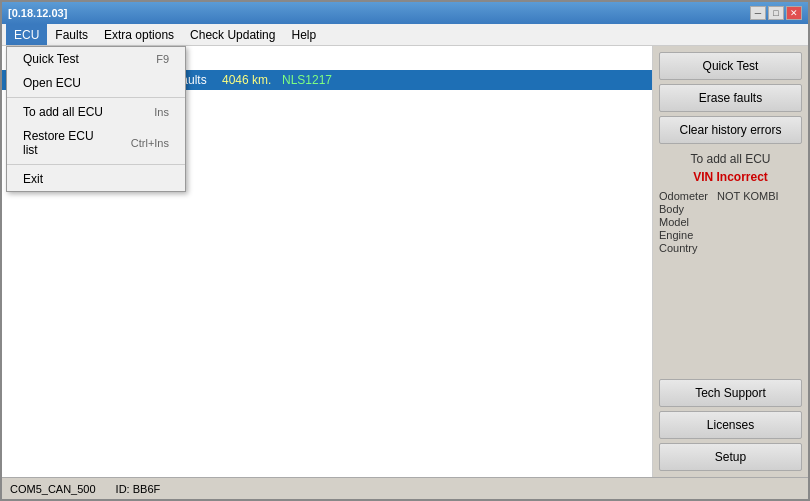 The height and width of the screenshot is (501, 810). What do you see at coordinates (730, 130) in the screenshot?
I see `clear-history-button: Clear history errors` at bounding box center [730, 130].